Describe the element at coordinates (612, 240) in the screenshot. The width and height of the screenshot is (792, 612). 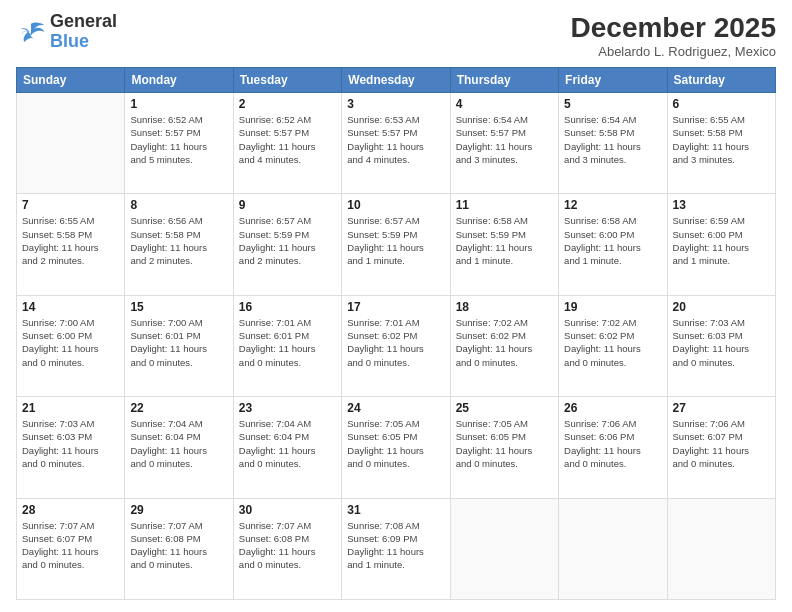
I see `day-info: Sunrise: 6:58 AMSunset: 6:00 PMDaylight:…` at that location.